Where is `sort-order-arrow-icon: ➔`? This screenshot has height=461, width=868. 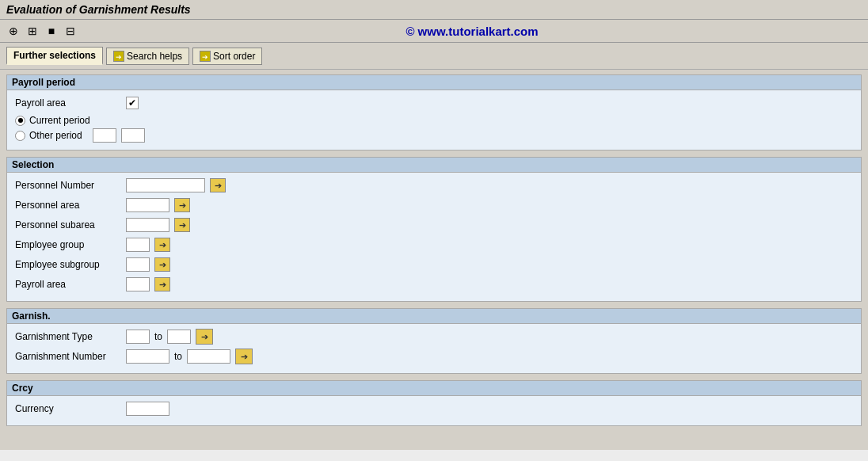 sort-order-arrow-icon: ➔ is located at coordinates (205, 56).